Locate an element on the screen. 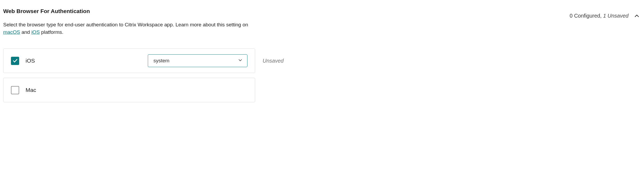 The image size is (644, 171). platform-row-mac: Mac is located at coordinates (322, 90).